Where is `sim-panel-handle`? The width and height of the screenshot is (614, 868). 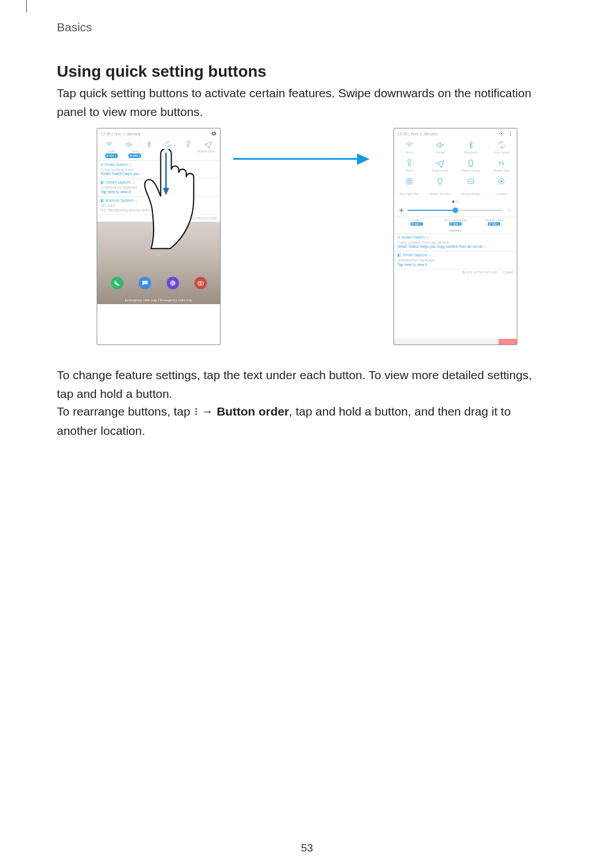 sim-panel-handle is located at coordinates (455, 231).